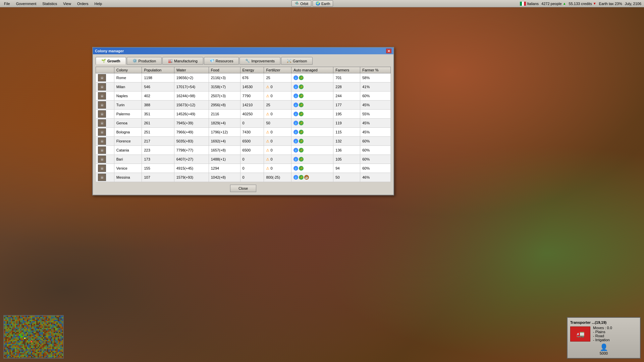 This screenshot has height=362, width=644. Describe the element at coordinates (595, 3) in the screenshot. I see `credits-trend-icon: ▼` at that location.